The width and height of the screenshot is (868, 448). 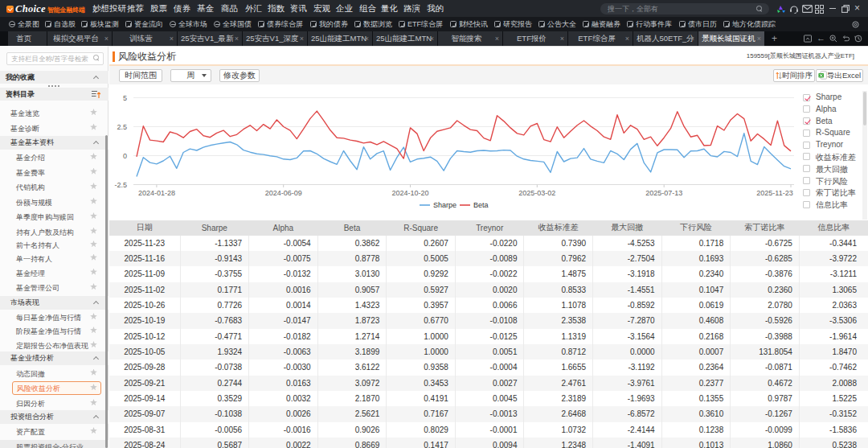 I want to click on svg-text: 2024-10-20, so click(x=410, y=193).